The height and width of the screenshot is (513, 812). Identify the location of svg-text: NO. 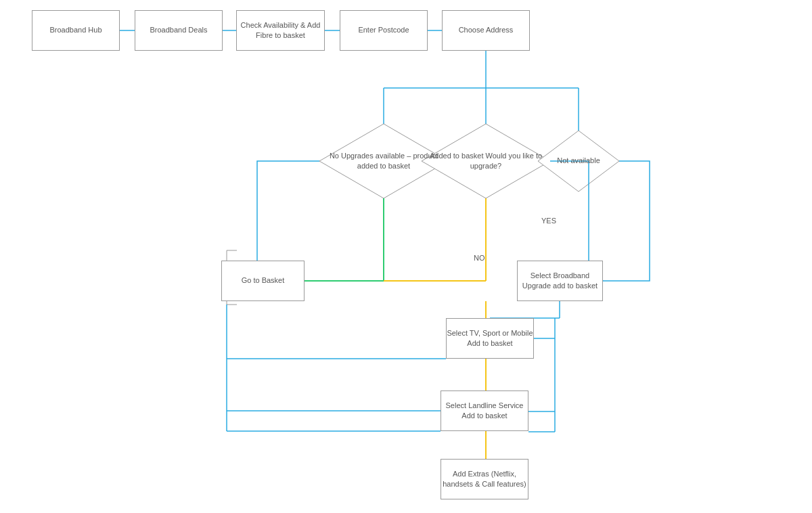
(479, 258).